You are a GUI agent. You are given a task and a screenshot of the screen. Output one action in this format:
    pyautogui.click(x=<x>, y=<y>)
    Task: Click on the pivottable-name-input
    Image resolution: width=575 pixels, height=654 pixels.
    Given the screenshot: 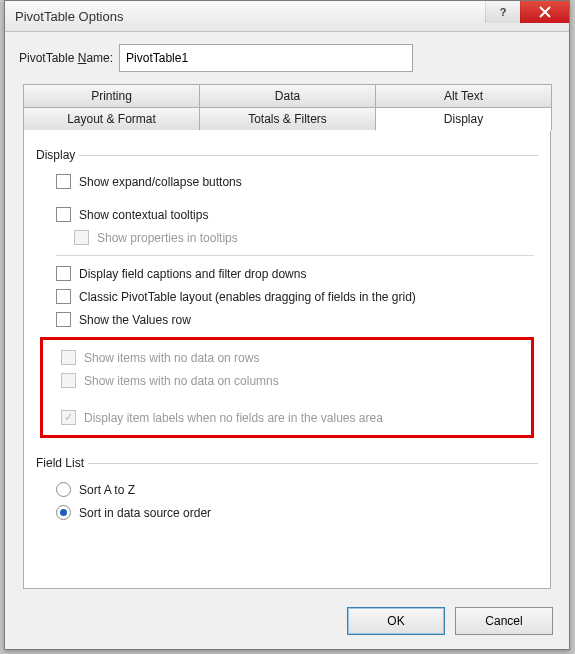 What is the action you would take?
    pyautogui.click(x=266, y=58)
    